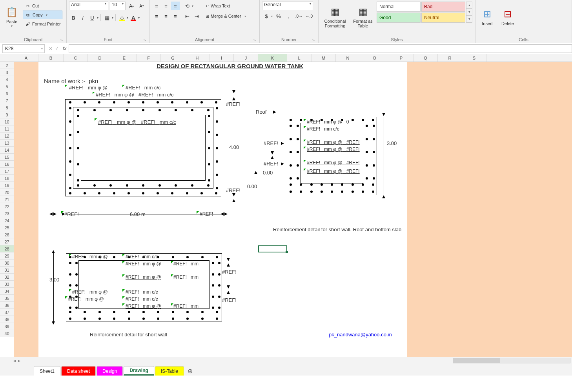 The image size is (572, 392). What do you see at coordinates (273, 58) in the screenshot?
I see `col-header-K: K` at bounding box center [273, 58].